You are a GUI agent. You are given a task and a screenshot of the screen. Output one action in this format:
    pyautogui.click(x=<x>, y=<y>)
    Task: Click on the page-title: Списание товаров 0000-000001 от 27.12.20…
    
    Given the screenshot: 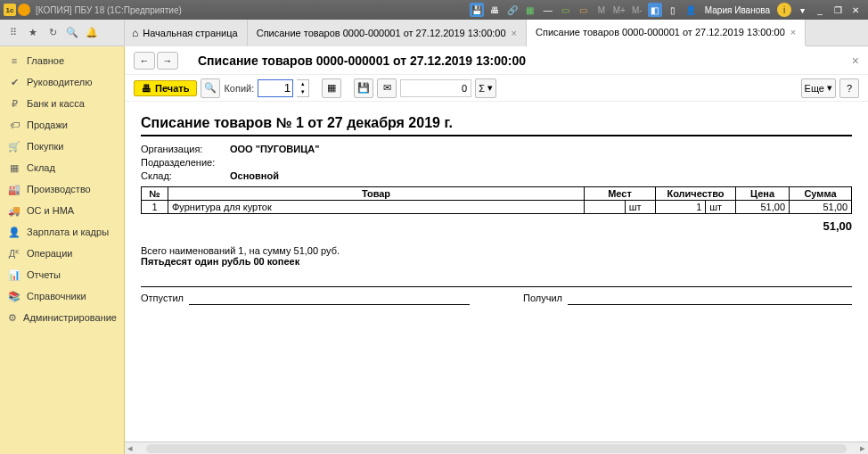 What is the action you would take?
    pyautogui.click(x=362, y=61)
    